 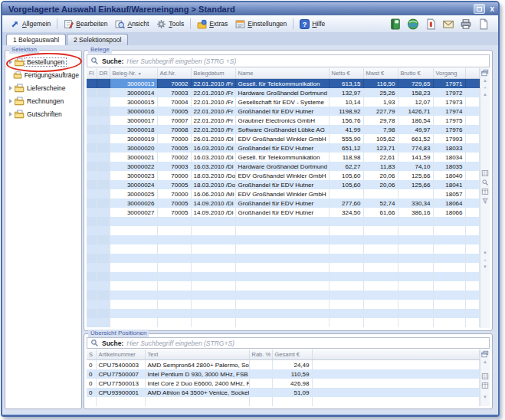 I want to click on table-row: 300000227000316.03.2010 /DiHardware Groß…, so click(x=284, y=166).